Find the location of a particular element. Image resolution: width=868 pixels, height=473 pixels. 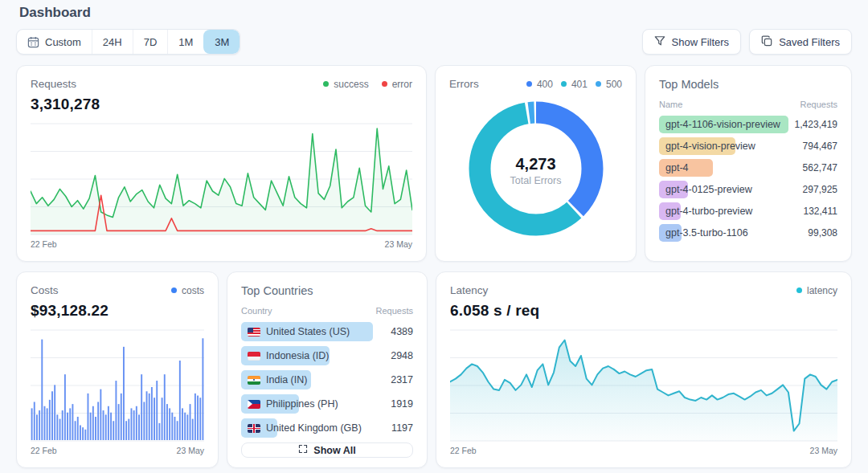

saved-filters-button: Saved Filters is located at coordinates (800, 42).